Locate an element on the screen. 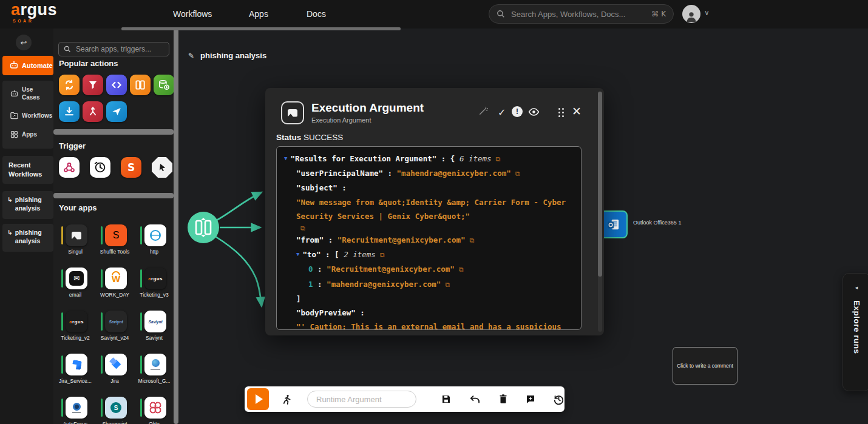 The height and width of the screenshot is (424, 868). app-jira-service-: Jira_Service... is located at coordinates (75, 369).